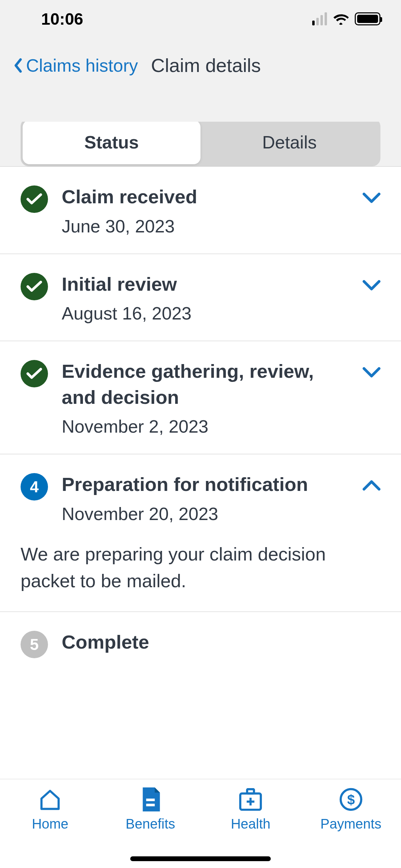  What do you see at coordinates (206, 65) in the screenshot?
I see `page-title: Claim details` at bounding box center [206, 65].